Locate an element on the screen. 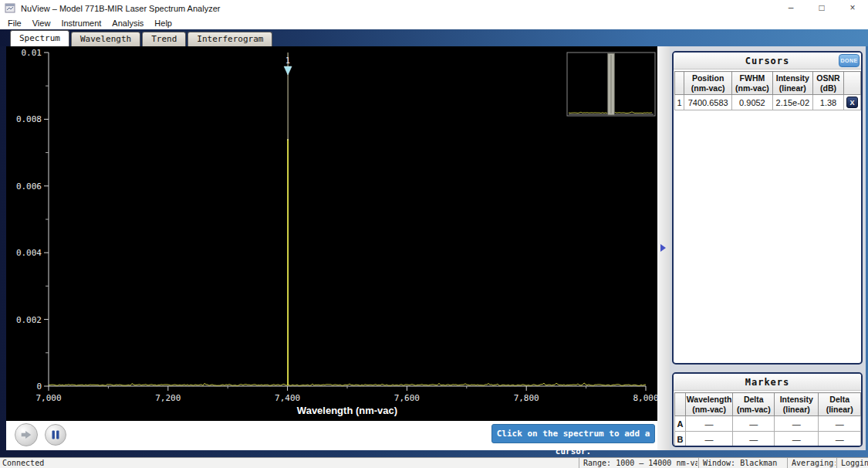  tab-wavelength: Wavelength is located at coordinates (106, 39).